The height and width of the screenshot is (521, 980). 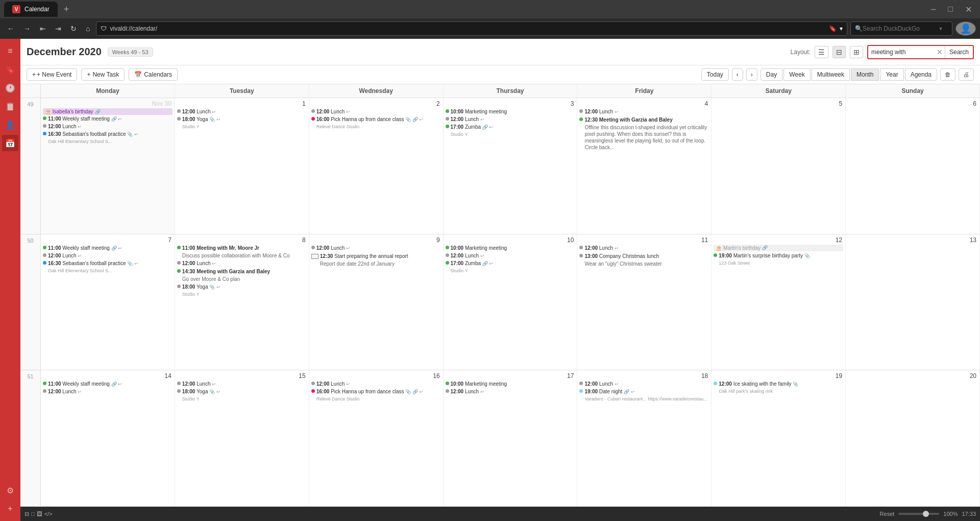 I want to click on delete-button: 🗑, so click(x=948, y=75).